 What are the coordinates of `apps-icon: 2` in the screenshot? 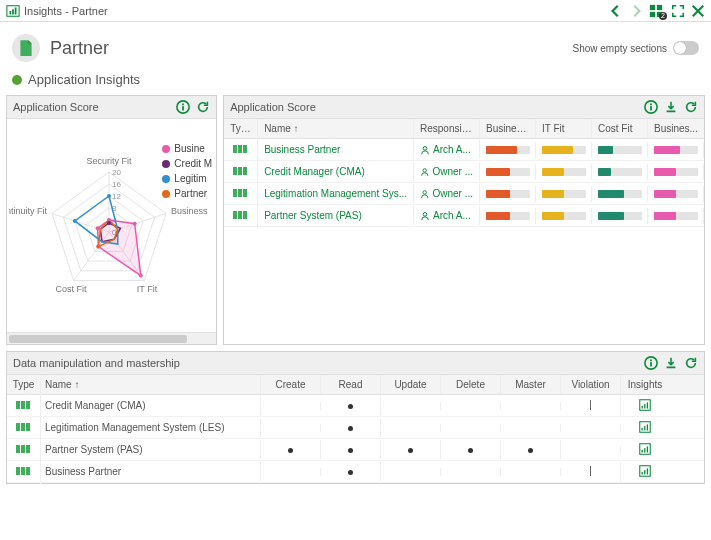 It's located at (657, 11).